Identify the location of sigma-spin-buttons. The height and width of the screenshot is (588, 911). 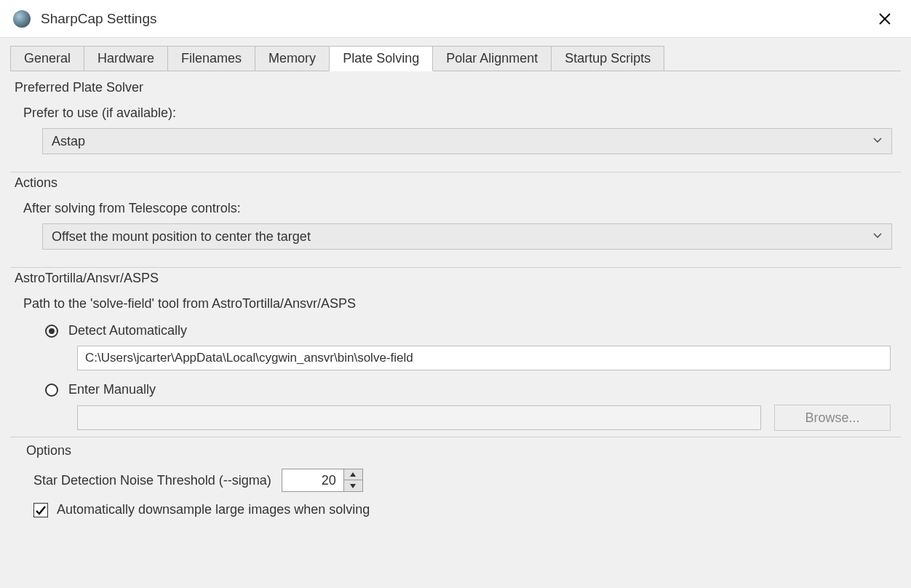
(353, 480).